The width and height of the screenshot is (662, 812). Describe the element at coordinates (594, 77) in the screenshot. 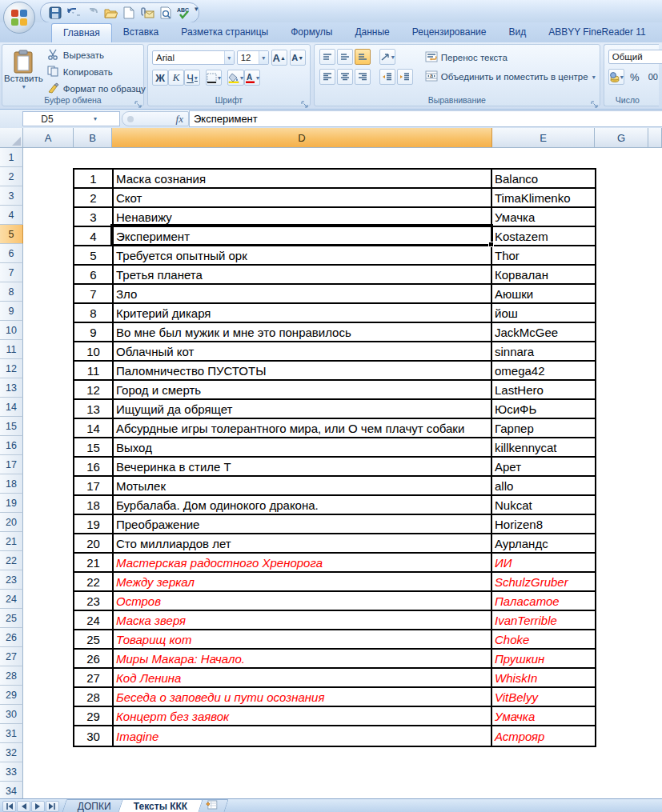

I see `merge-center-dropdown-arrow: ▾` at that location.